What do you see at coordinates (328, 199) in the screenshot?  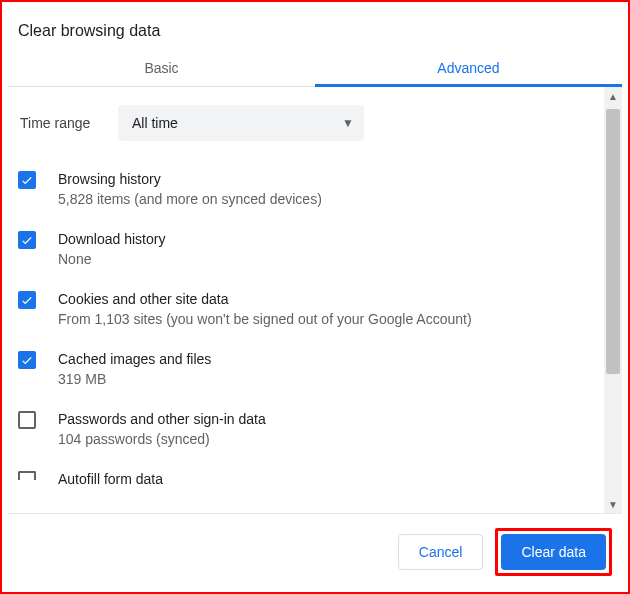 I see `item-subtitle: 5,828 items (and more on synced devices)` at bounding box center [328, 199].